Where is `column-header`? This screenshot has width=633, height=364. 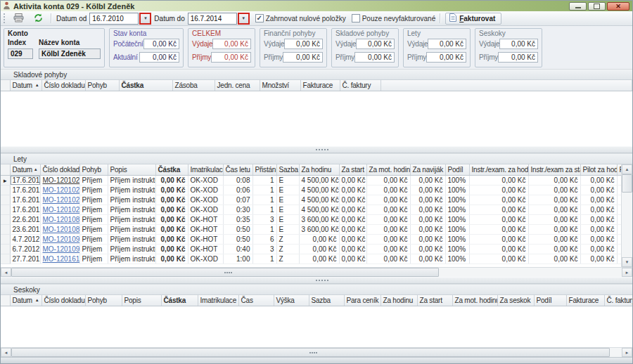
column-header is located at coordinates (506, 86).